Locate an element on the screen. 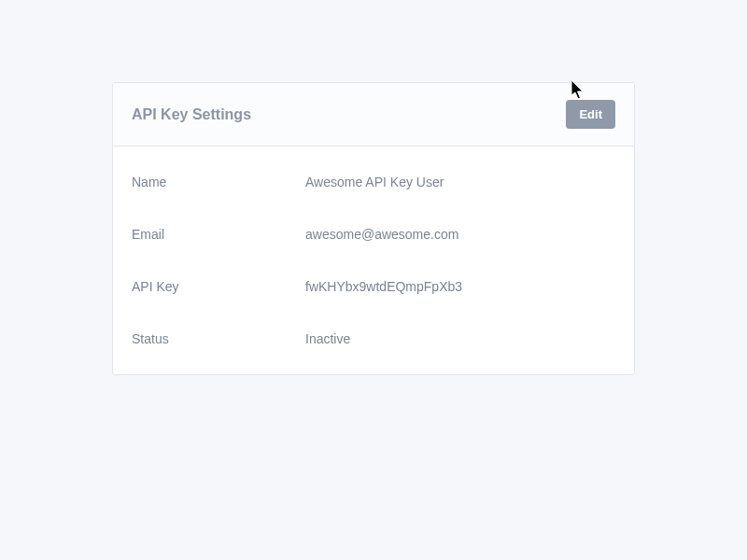  field-label-email: Email is located at coordinates (218, 234).